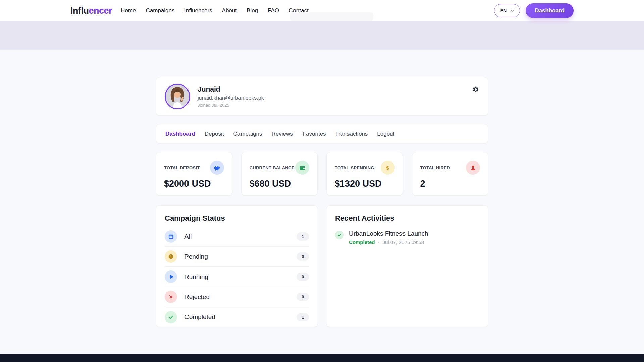  I want to click on tab-logout: Logout, so click(386, 134).